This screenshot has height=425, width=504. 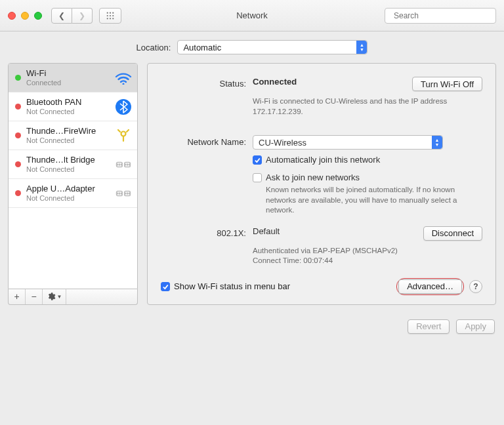 What do you see at coordinates (274, 81) in the screenshot?
I see `status-value: Connected` at bounding box center [274, 81].